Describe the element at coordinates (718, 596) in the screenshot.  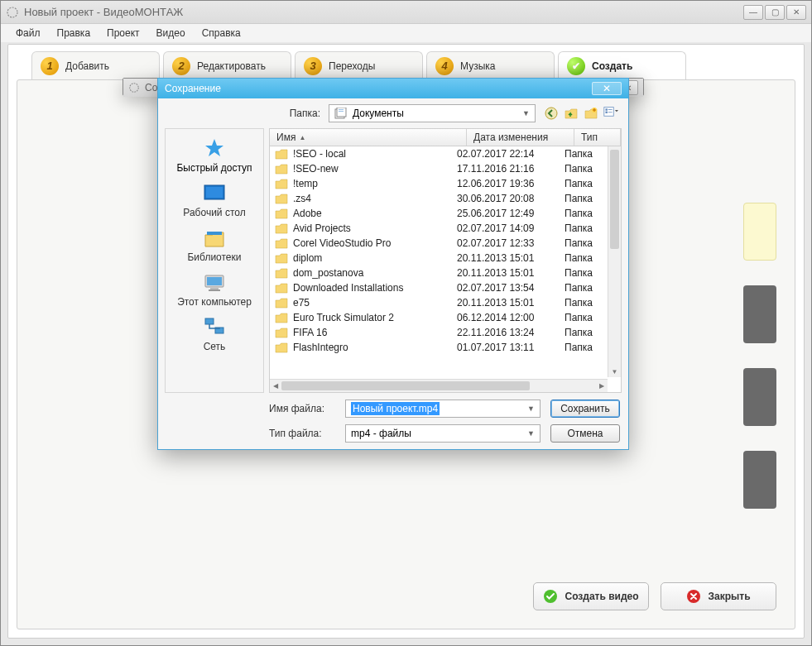
I see `close-wizard-button: Закрыть` at that location.